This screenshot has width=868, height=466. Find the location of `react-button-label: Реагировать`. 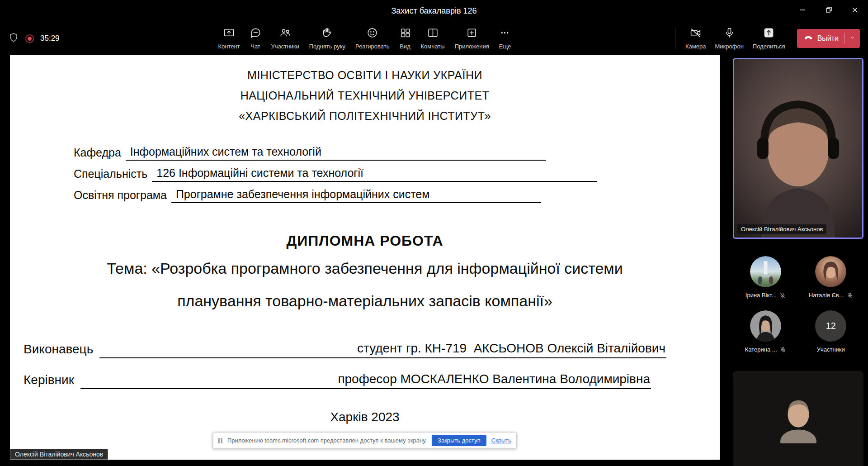

react-button-label: Реагировать is located at coordinates (373, 46).